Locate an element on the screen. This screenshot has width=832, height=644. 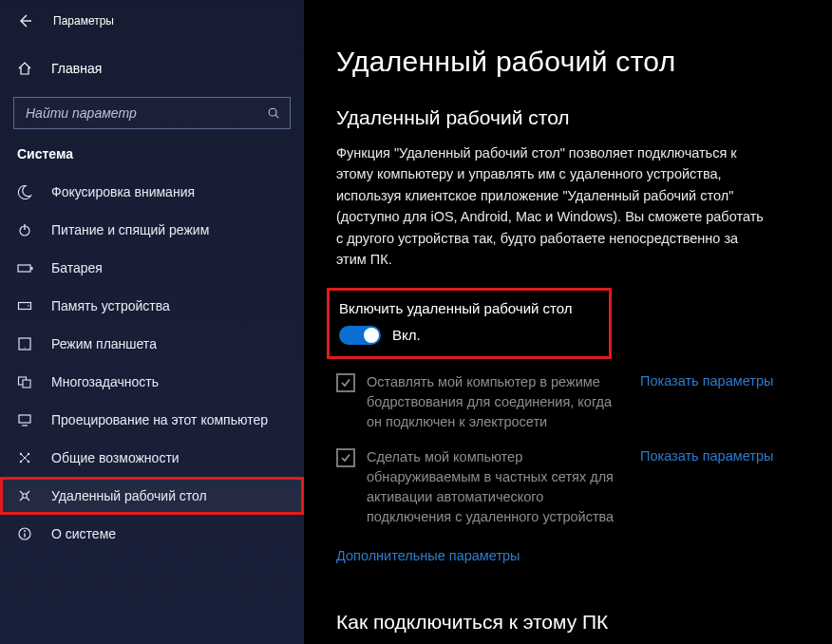
section-description: Функция "Удаленный рабочий стол" позволя… is located at coordinates (550, 207).